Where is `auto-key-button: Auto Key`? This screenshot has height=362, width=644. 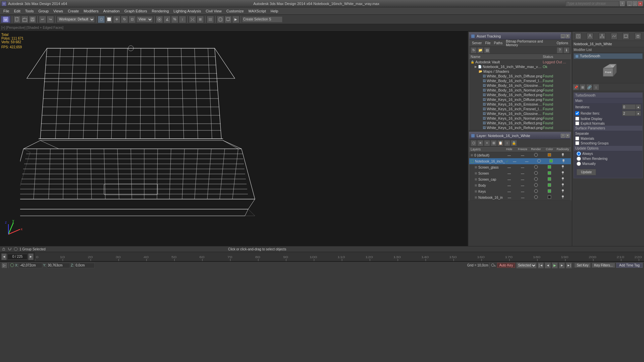 auto-key-button: Auto Key is located at coordinates (506, 265).